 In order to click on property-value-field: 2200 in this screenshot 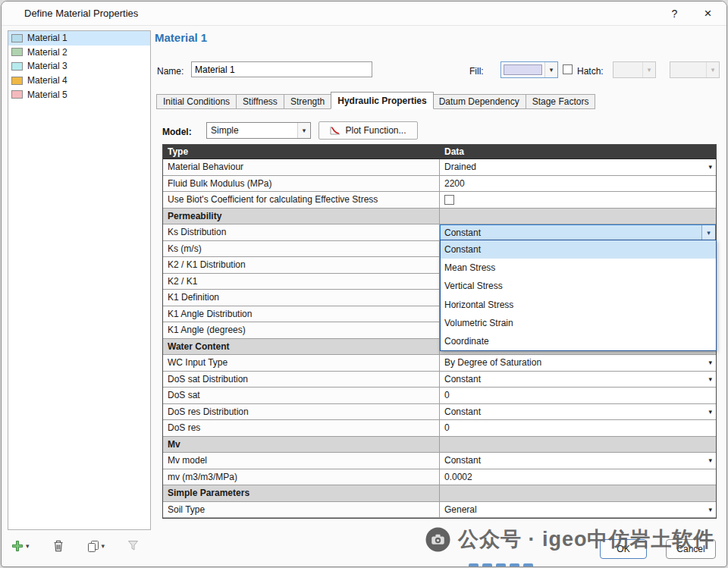, I will do `click(578, 184)`.